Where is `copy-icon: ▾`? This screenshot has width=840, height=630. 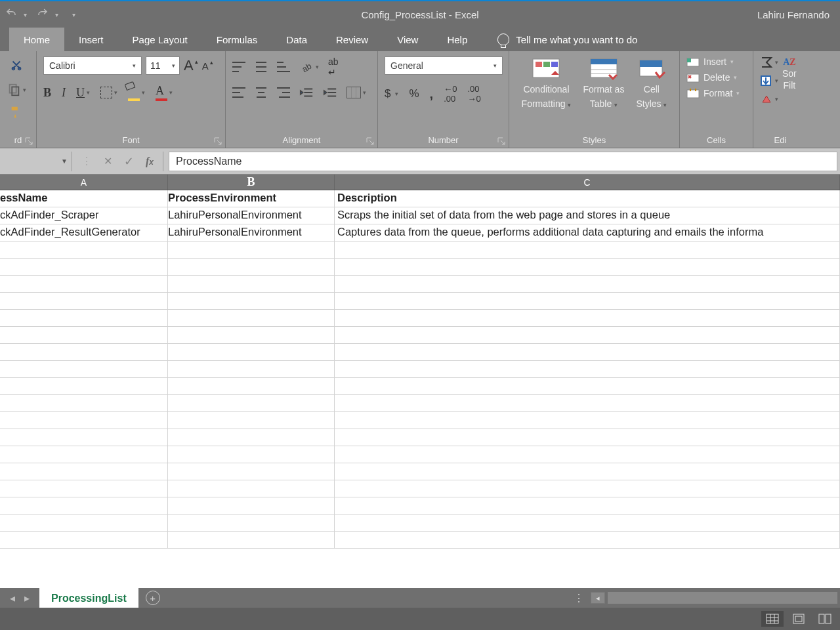 copy-icon: ▾ is located at coordinates (16, 90).